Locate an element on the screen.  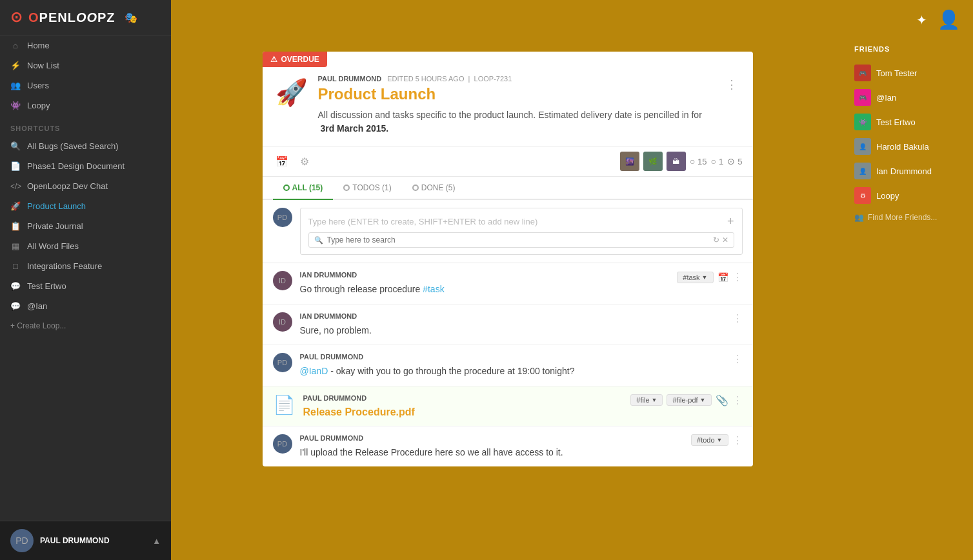
item1-header: IAN DRUMMOND #task ▼ 📅 ⋮ is located at coordinates (521, 277).